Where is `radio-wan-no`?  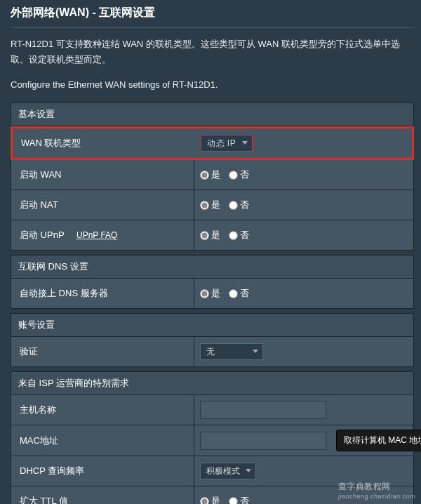 radio-wan-no is located at coordinates (233, 175).